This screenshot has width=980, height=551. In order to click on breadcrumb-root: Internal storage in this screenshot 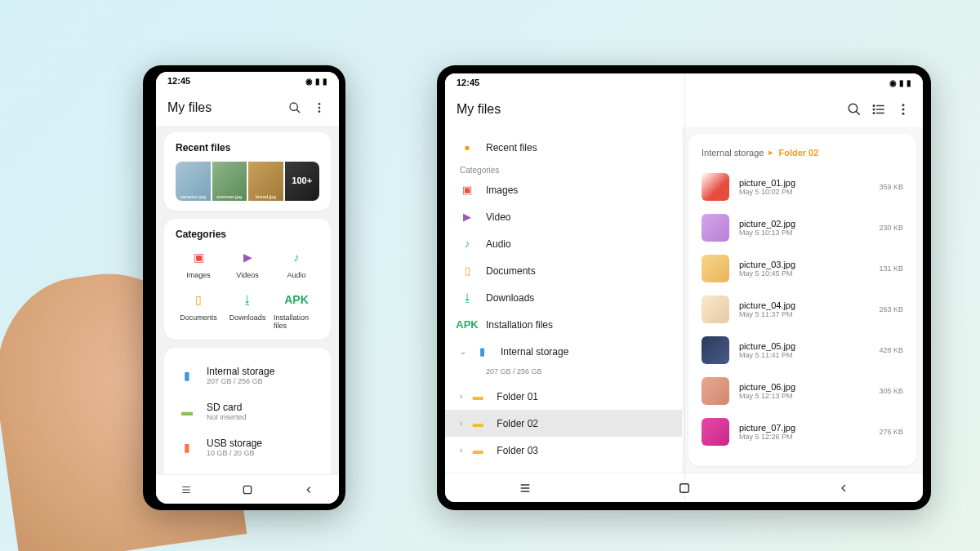, I will do `click(733, 153)`.